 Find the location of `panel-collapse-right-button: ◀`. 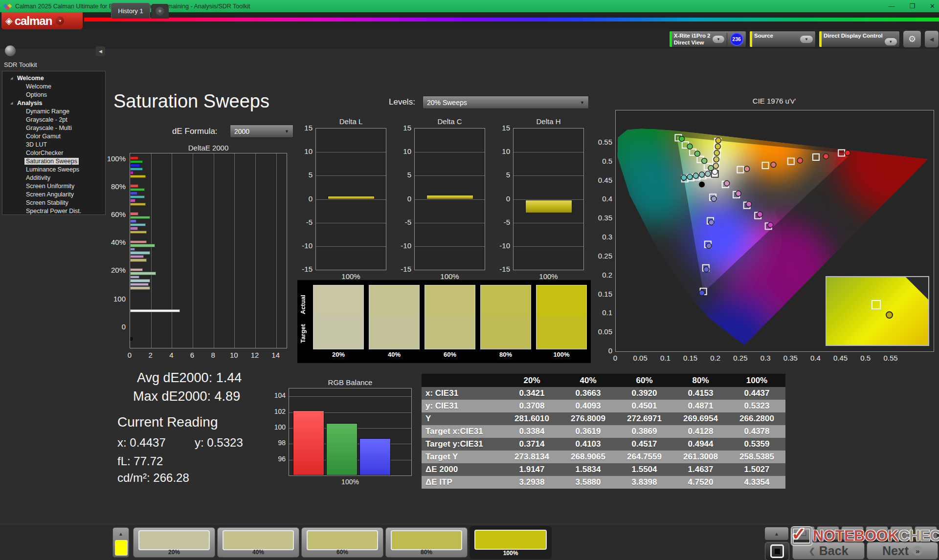

panel-collapse-right-button: ◀ is located at coordinates (932, 39).